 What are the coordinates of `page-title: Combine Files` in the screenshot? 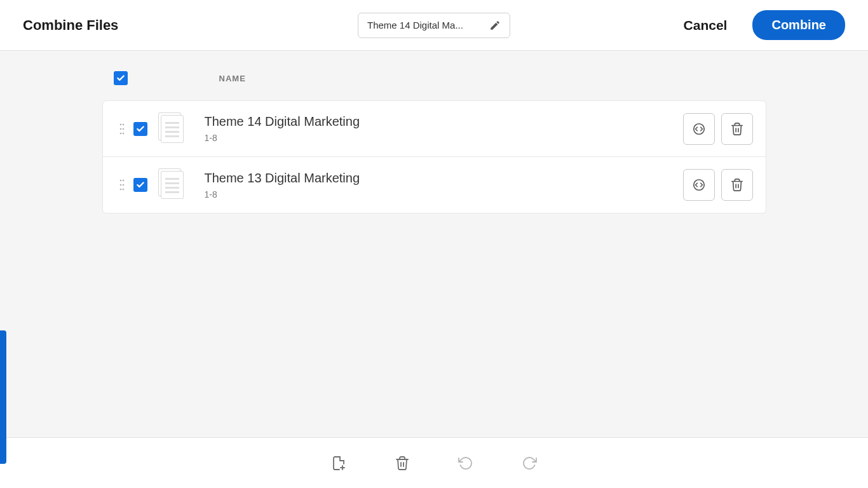 It's located at (71, 25).